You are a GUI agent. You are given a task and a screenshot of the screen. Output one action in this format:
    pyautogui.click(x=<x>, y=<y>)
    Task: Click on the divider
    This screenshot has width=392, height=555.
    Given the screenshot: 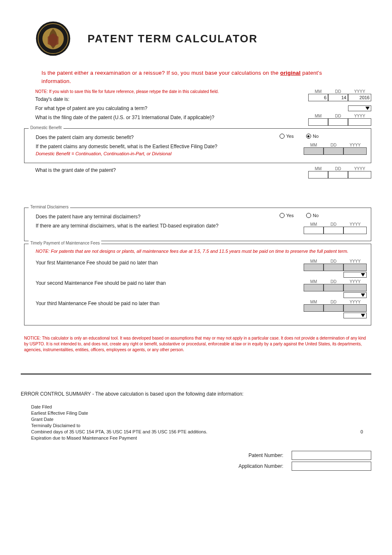 What is the action you would take?
    pyautogui.click(x=196, y=374)
    